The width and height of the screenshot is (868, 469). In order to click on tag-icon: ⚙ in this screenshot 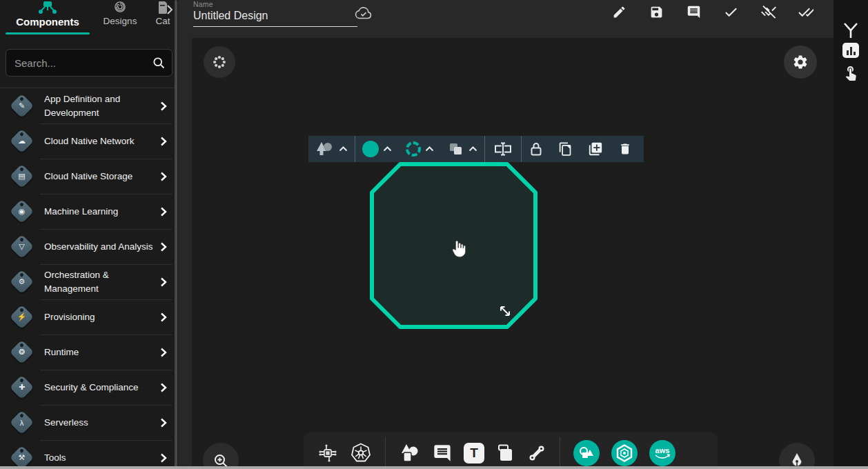, I will do `click(21, 281)`.